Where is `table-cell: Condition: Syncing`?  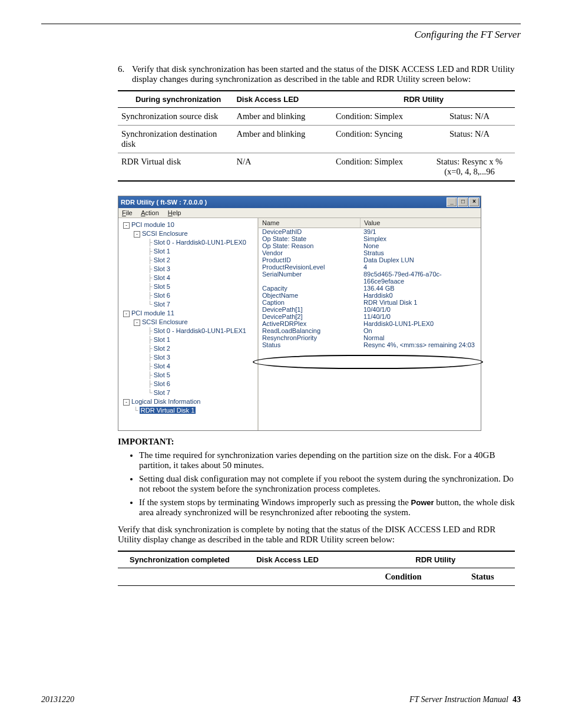
table-cell: Condition: Syncing is located at coordinates (378, 139).